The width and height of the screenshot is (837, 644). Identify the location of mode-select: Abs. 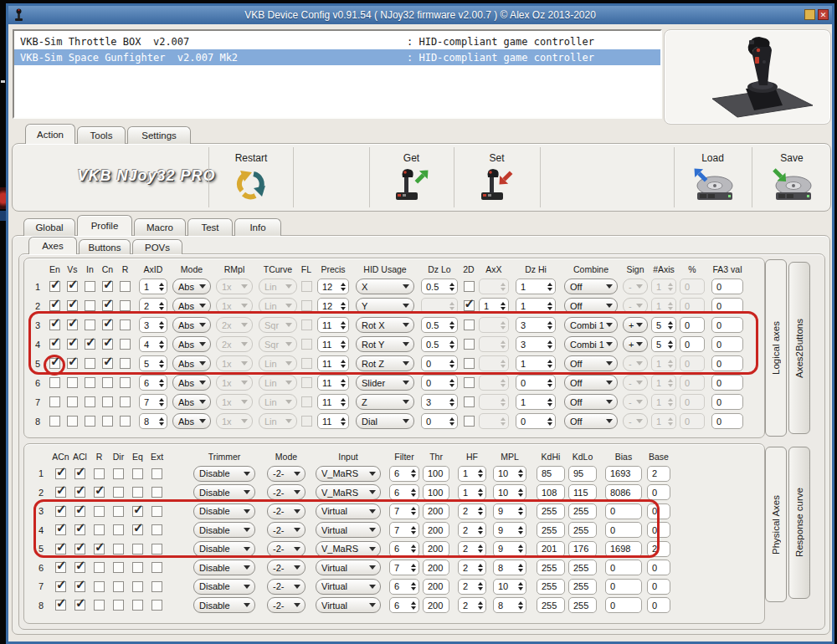
(192, 363).